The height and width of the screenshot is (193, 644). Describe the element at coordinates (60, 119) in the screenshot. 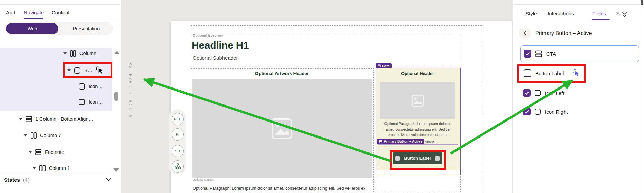

I see `tree-item-1-column-bottom-align: 1 Column - Bottom Align…` at that location.